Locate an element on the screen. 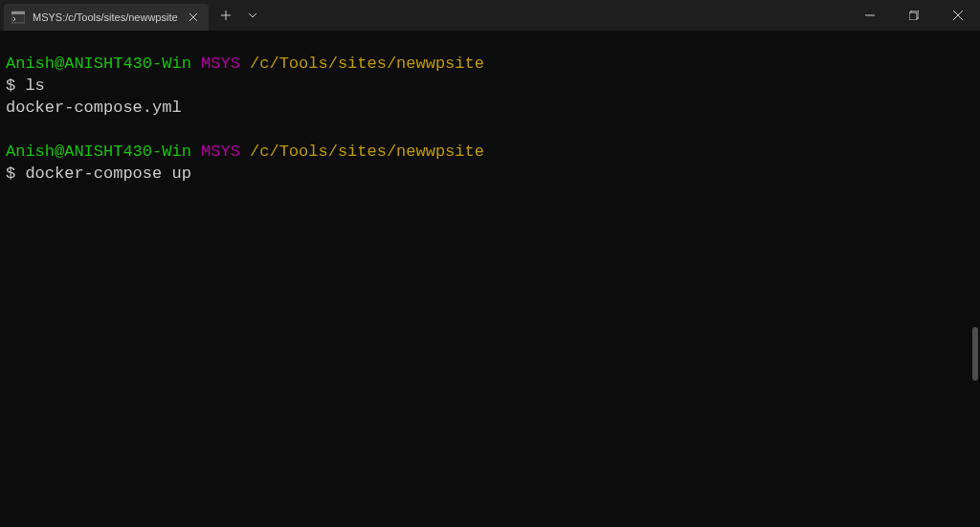 Image resolution: width=980 pixels, height=527 pixels. command-text: docker-compose up is located at coordinates (107, 174).